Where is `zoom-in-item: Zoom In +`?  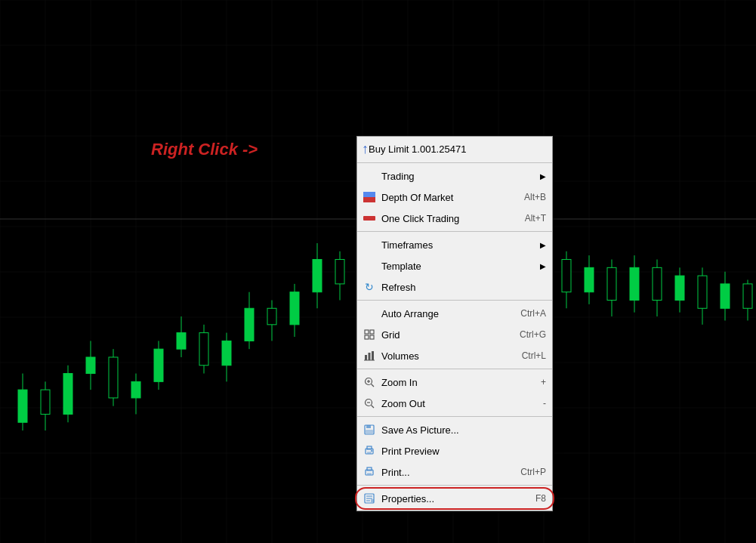 zoom-in-item: Zoom In + is located at coordinates (455, 382).